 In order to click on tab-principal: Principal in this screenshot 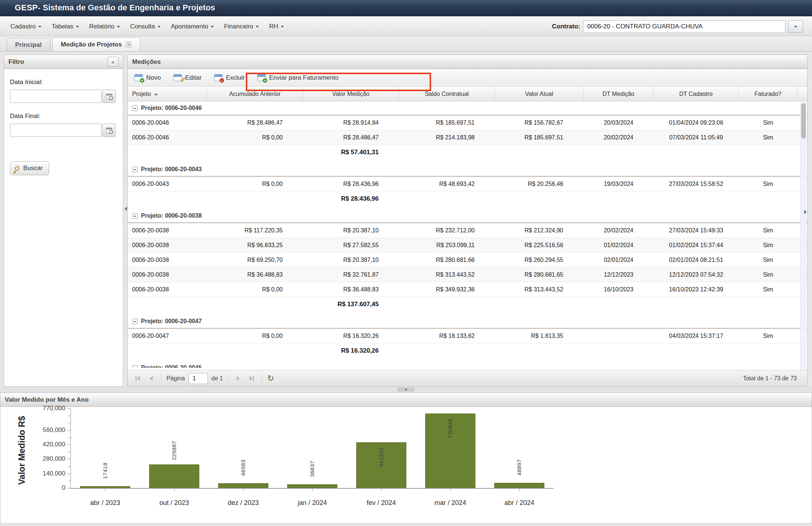, I will do `click(28, 45)`.